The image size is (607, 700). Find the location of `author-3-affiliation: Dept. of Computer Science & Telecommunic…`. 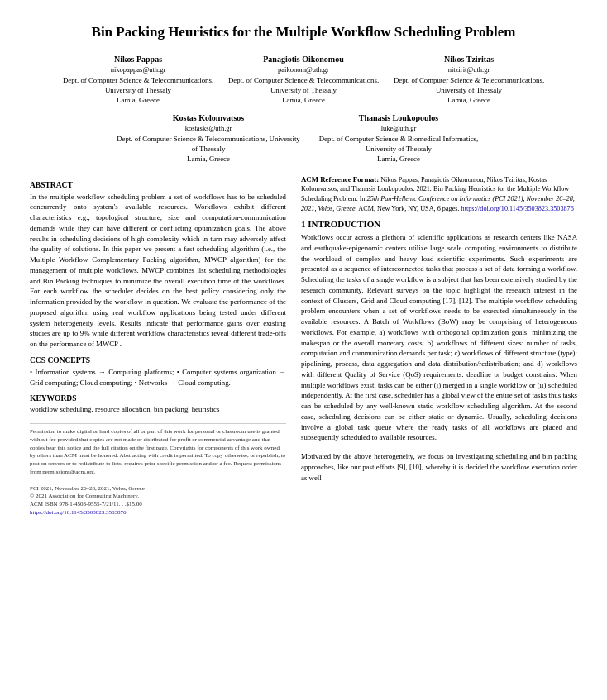

author-3-affiliation: Dept. of Computer Science & Telecommunic… is located at coordinates (469, 86).